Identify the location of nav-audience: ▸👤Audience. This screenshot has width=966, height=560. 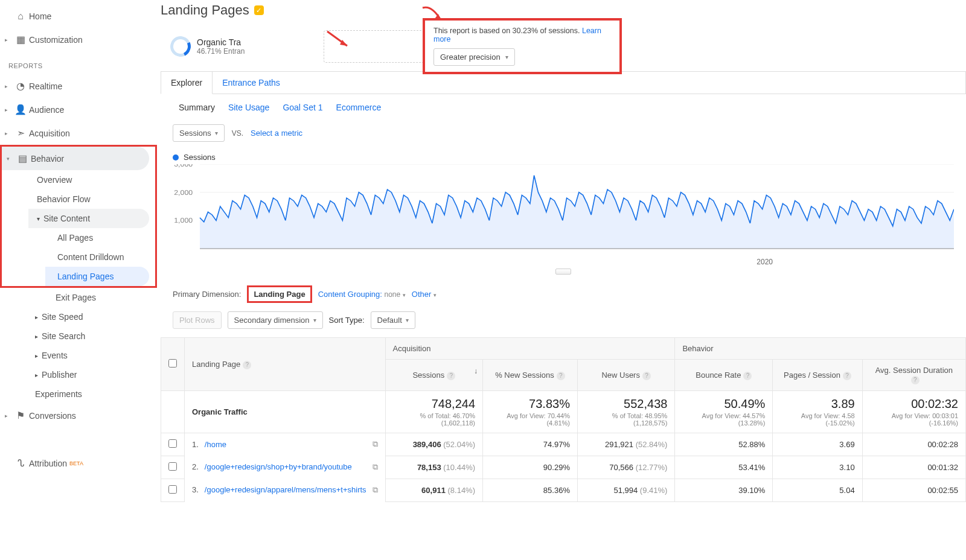
(75, 110).